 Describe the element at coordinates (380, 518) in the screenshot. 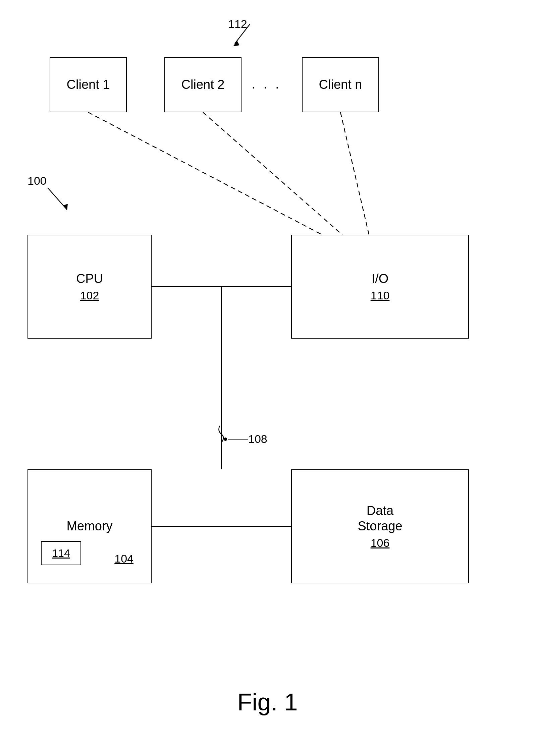

I see `datastorage-label: Data Storage` at that location.